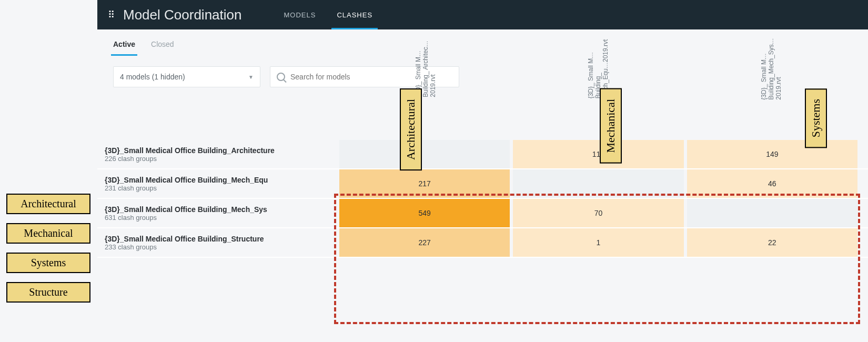 The image size is (868, 342). Describe the element at coordinates (182, 15) in the screenshot. I see `app-title: Model Coordination` at that location.